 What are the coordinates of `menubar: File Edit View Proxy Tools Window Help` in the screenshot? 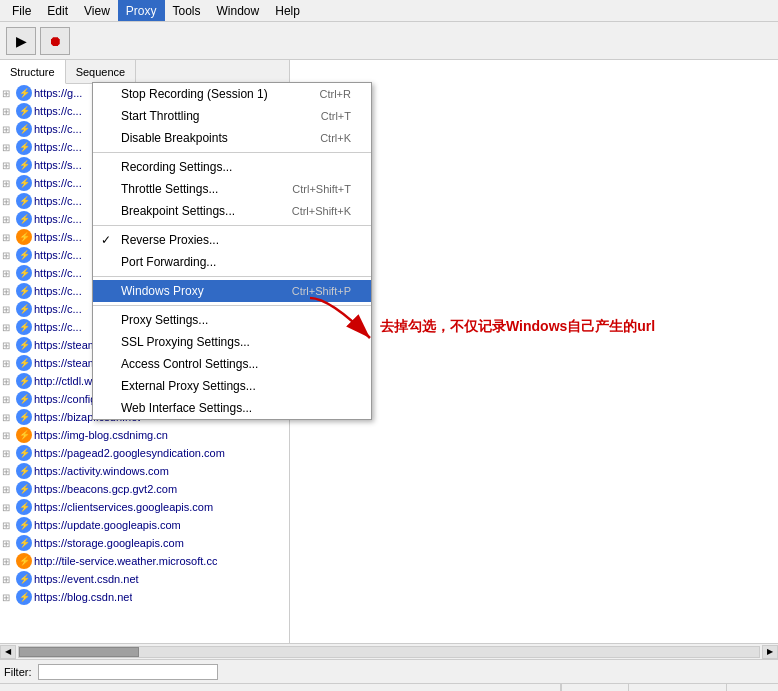 It's located at (389, 11).